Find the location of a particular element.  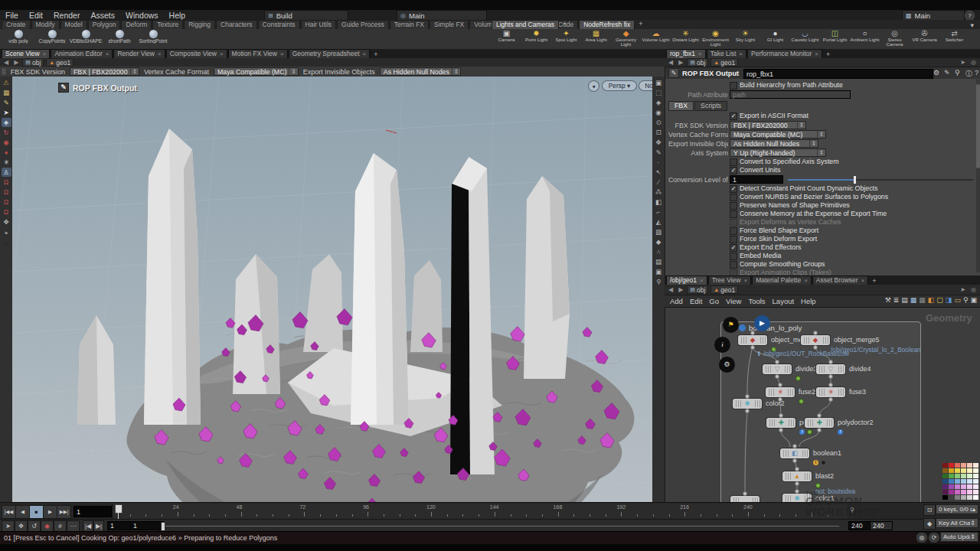

shelf-tool-volume-light: ☁Volume Light is located at coordinates (655, 39).